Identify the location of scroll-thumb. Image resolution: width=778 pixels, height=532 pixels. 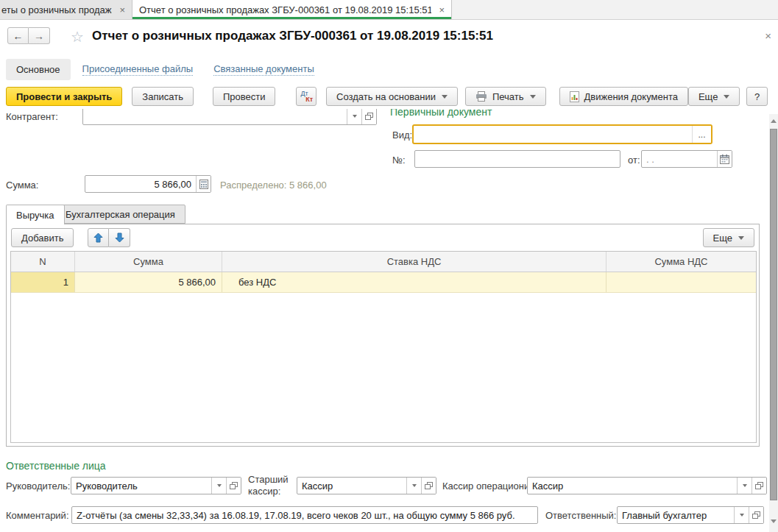
(774, 315).